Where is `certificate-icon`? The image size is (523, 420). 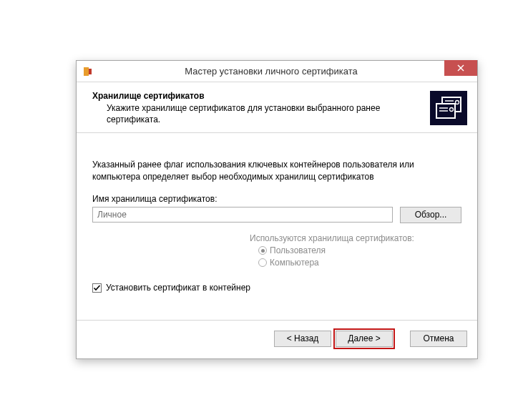 certificate-icon is located at coordinates (449, 108).